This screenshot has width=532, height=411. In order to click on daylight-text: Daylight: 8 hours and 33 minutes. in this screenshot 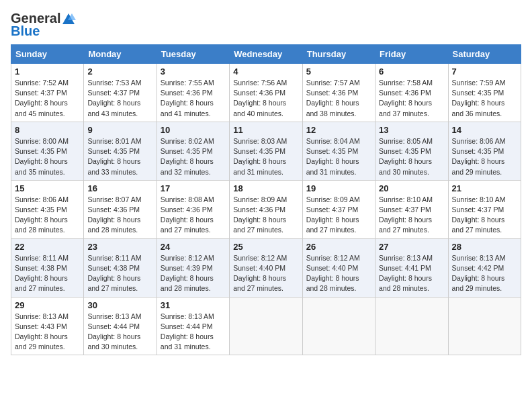, I will do `click(114, 167)`.